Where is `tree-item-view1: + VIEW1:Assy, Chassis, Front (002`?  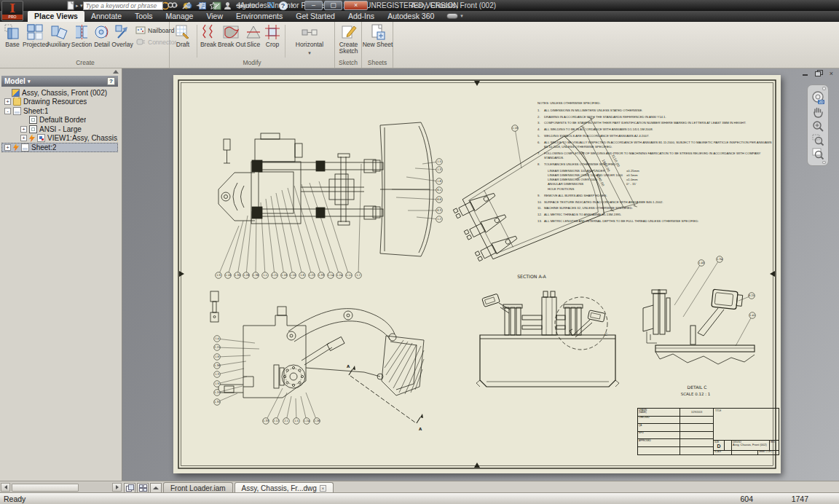
tree-item-view1: + VIEW1:Assy, Chassis, Front (002 is located at coordinates (60, 138).